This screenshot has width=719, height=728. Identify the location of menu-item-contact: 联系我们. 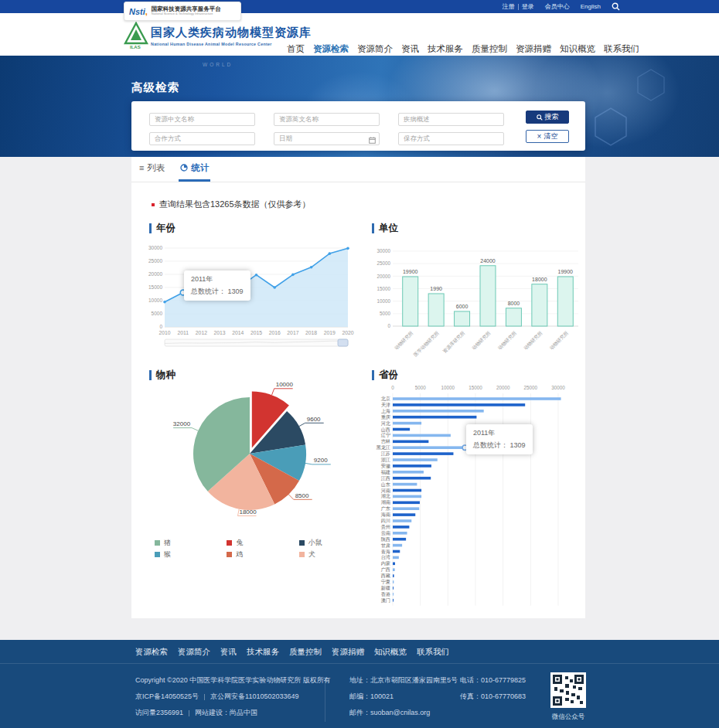
(622, 49).